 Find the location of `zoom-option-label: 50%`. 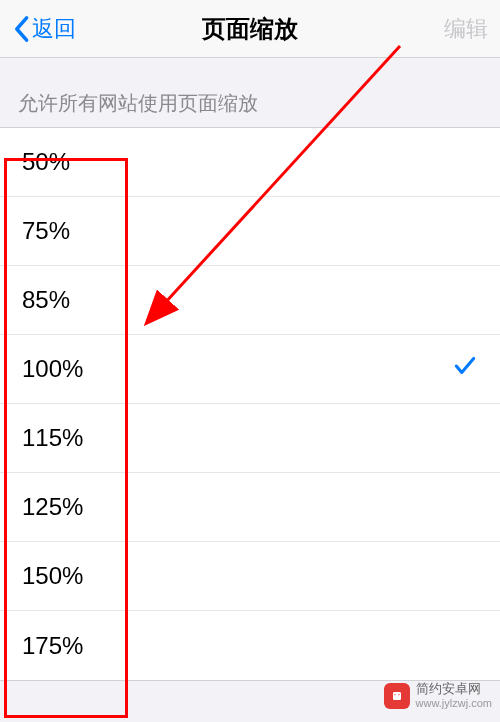

zoom-option-label: 50% is located at coordinates (46, 162).